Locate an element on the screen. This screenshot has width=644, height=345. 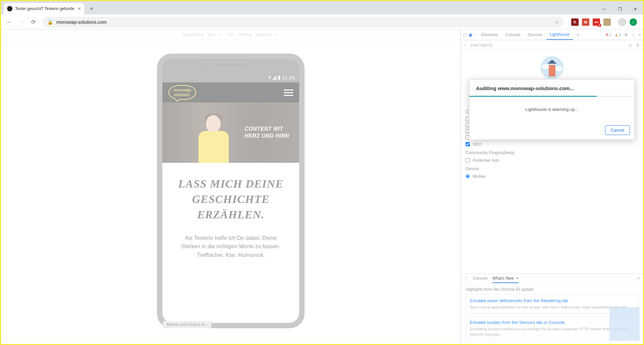
tab-sources: Sources is located at coordinates (535, 35).